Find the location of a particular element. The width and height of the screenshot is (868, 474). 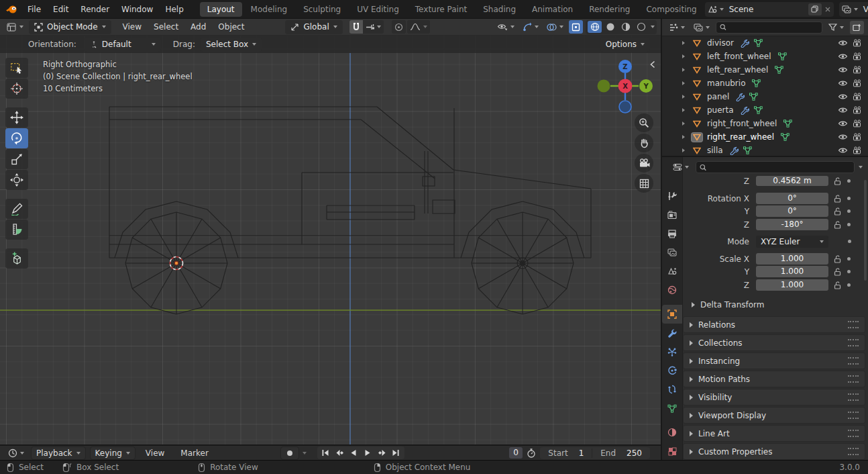

object-name: left_front_wheel is located at coordinates (739, 56).